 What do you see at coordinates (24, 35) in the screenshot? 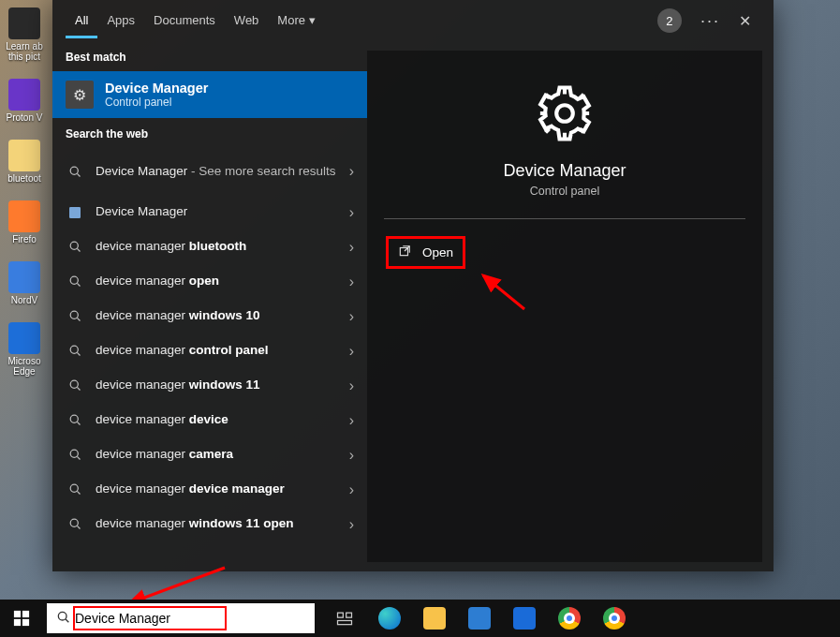
I see `desktop-icon: Learn ab this pict` at bounding box center [24, 35].